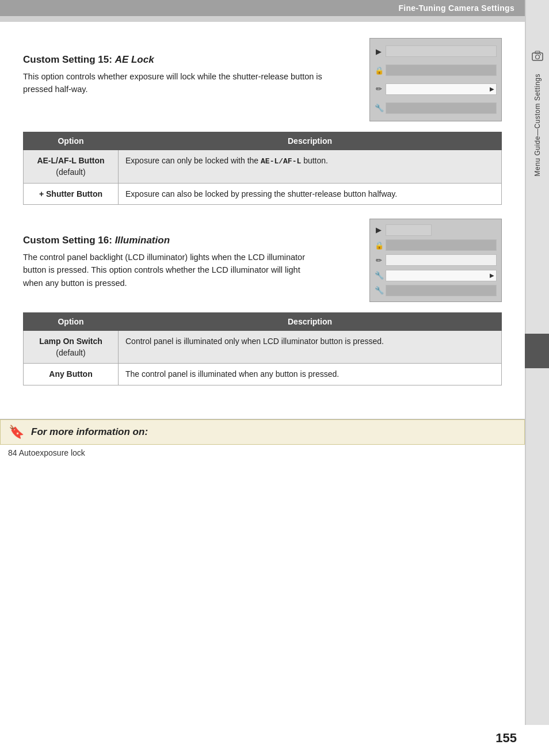  I want to click on cam-icon-lock: 🔒, so click(379, 70).